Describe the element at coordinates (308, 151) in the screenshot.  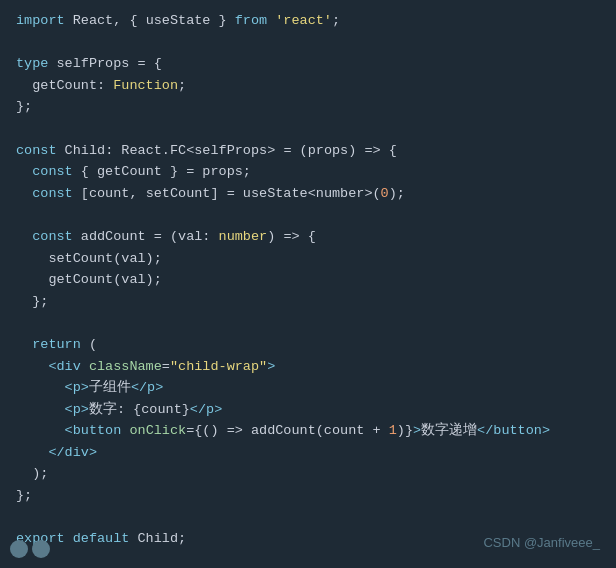
I see `code-line: const Child: React.FC<selfProps> = (prop…` at that location.